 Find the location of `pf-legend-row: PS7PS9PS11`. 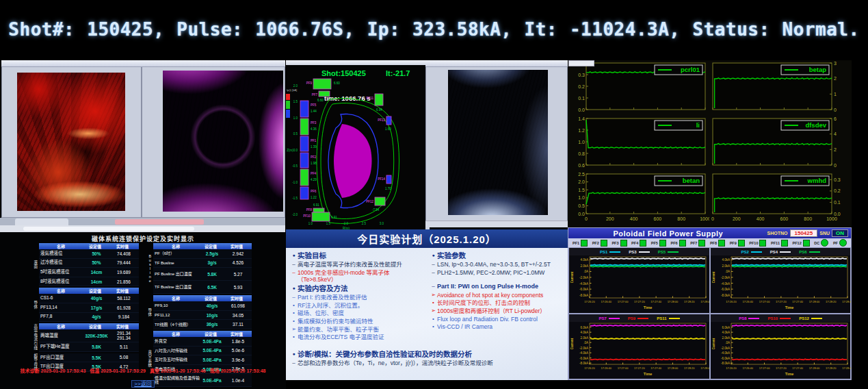

pf-legend-row: PS7PS9PS11 is located at coordinates (639, 318).